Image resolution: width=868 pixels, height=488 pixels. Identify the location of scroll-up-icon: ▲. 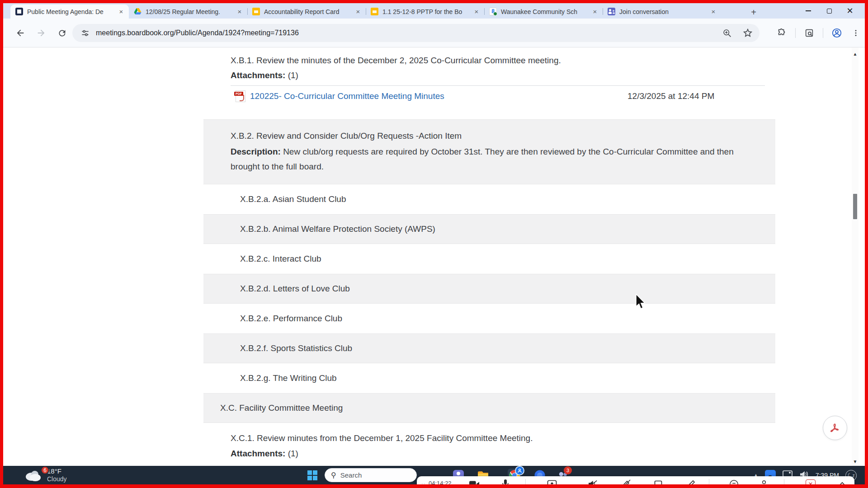
(855, 54).